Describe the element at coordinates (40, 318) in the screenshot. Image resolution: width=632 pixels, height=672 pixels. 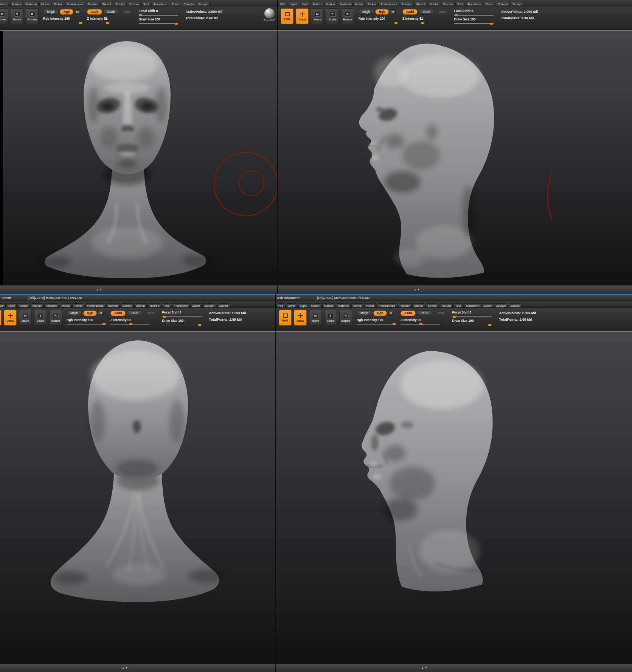
I see `scale-button: S Scale` at that location.